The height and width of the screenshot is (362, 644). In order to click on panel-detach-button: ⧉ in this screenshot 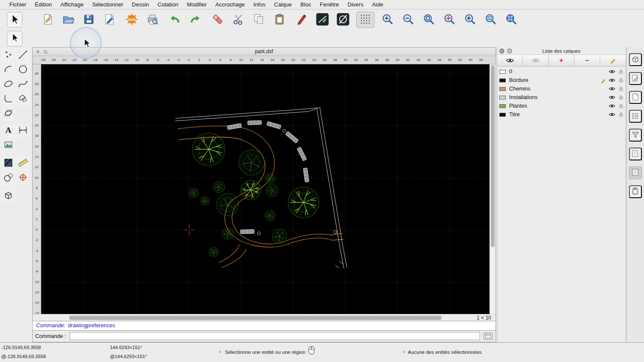, I will do `click(510, 51)`.